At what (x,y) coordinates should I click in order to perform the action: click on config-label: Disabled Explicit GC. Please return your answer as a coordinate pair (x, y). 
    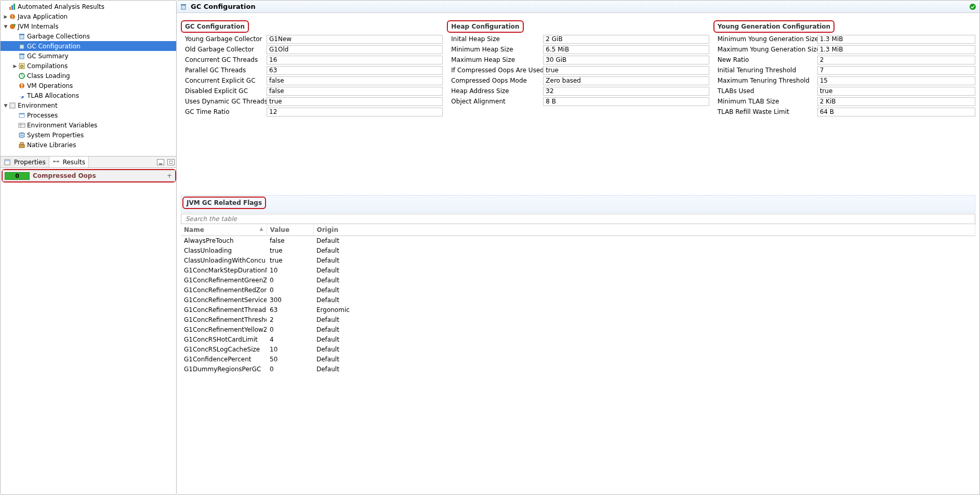
    Looking at the image, I should click on (223, 91).